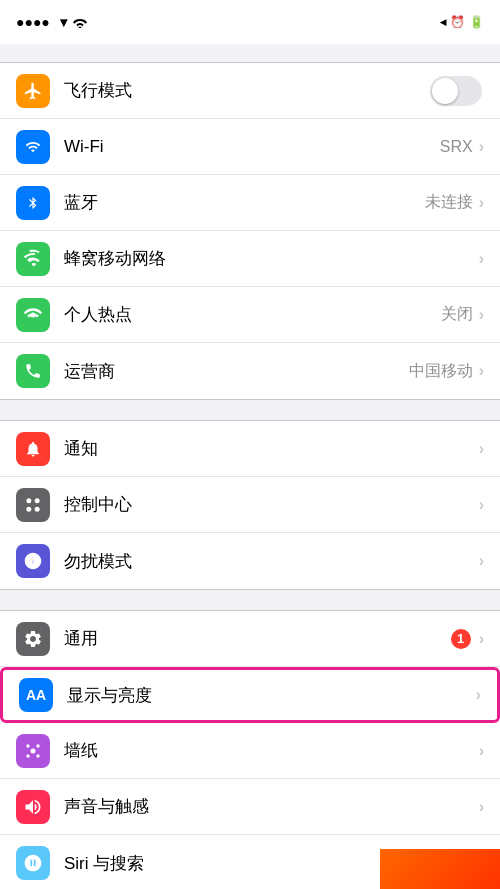 This screenshot has height=889, width=500. I want to click on battery-icon: 🔋, so click(476, 22).